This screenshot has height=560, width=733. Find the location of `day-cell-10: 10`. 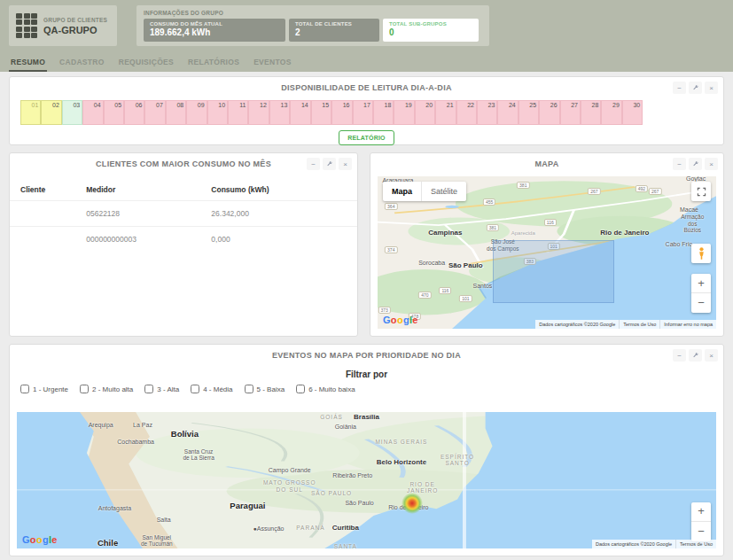

day-cell-10: 10 is located at coordinates (218, 113).